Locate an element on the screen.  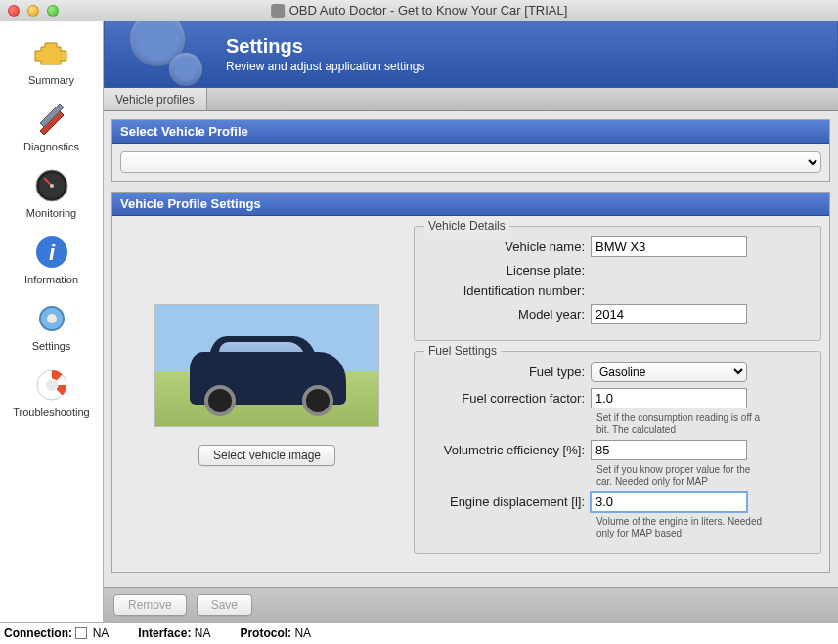
model-year-label: Model year: is located at coordinates (507, 315).